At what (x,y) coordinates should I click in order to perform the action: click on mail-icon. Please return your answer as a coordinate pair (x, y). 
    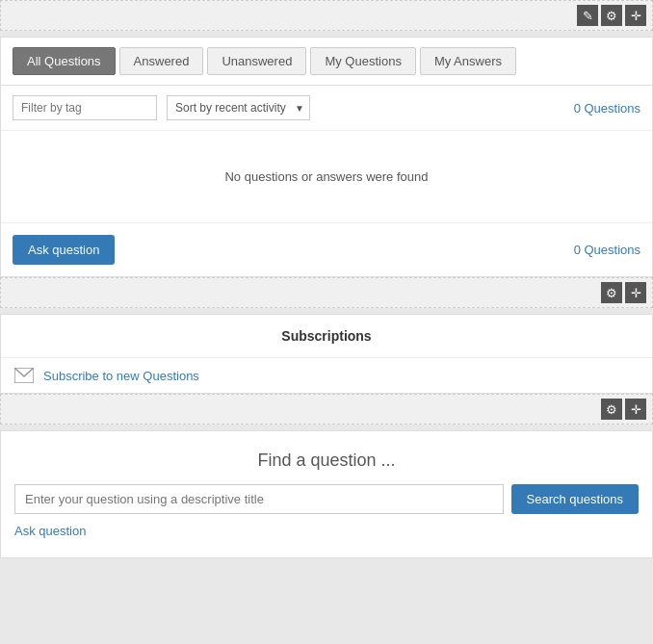
    Looking at the image, I should click on (24, 375).